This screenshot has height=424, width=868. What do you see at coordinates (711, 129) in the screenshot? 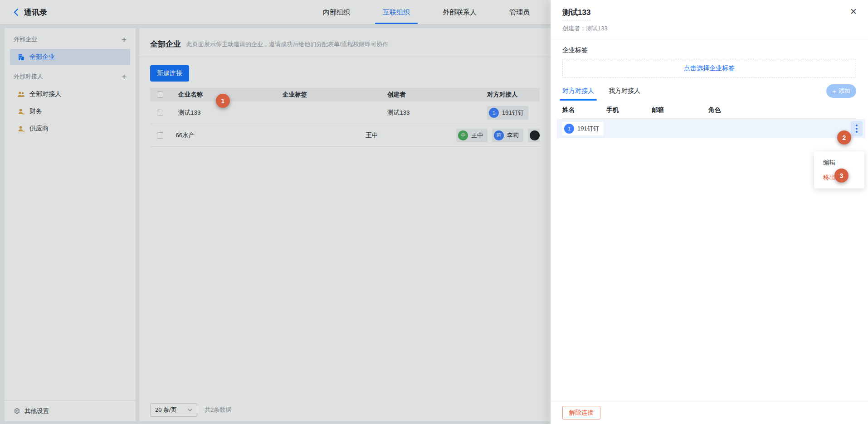
I see `contact-row: 1 191钉钉` at bounding box center [711, 129].